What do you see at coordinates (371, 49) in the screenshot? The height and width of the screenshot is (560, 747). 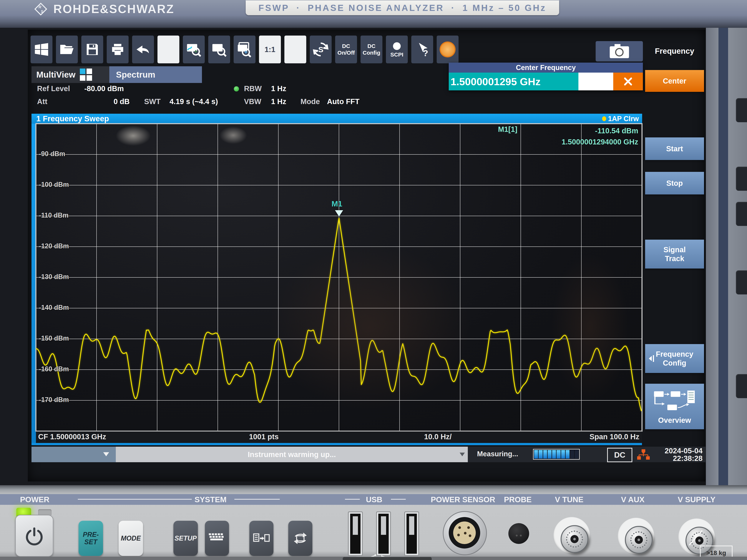 I see `dc-config-button: DCConfig` at bounding box center [371, 49].